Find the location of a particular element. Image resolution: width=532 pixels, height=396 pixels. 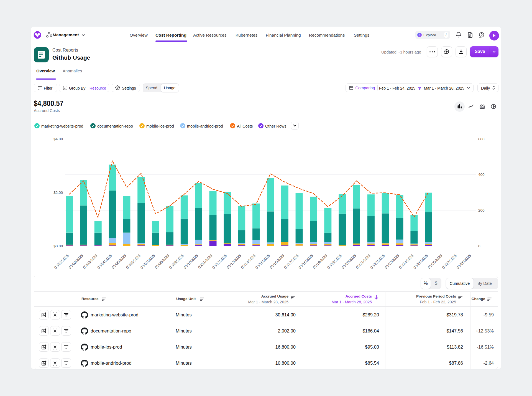

svg-text: 03/10/2025 is located at coordinates (191, 262).